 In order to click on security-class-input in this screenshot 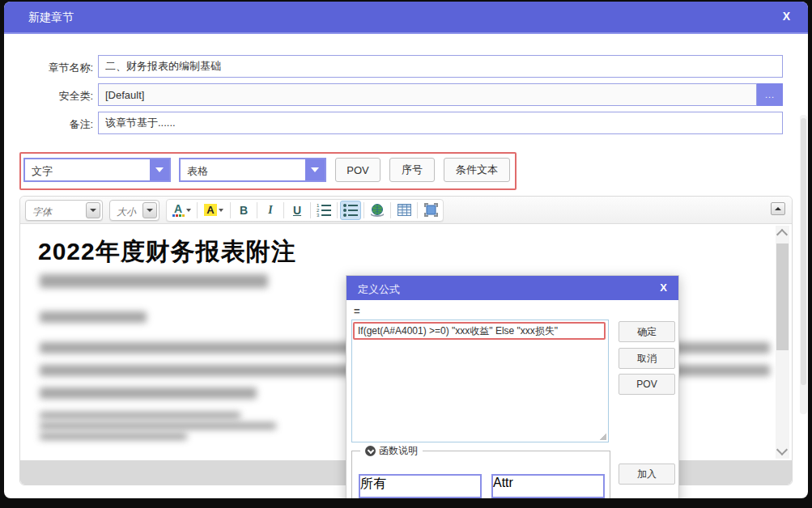, I will do `click(427, 95)`.